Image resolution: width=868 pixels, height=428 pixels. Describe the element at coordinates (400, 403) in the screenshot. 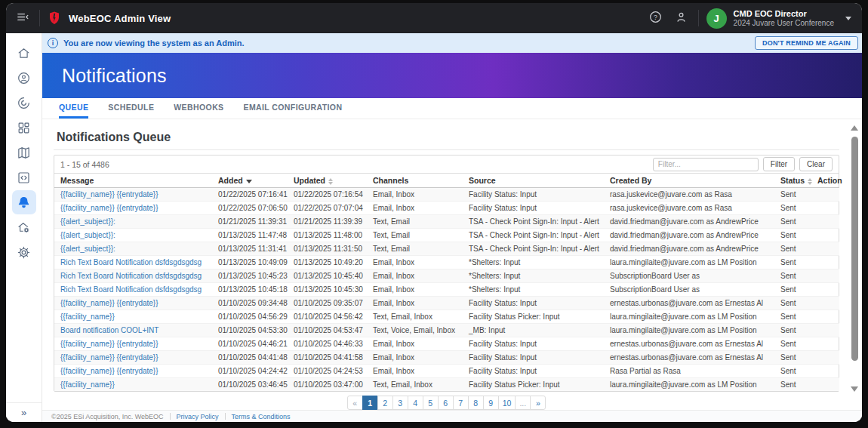

I see `page-button-3: 3` at that location.